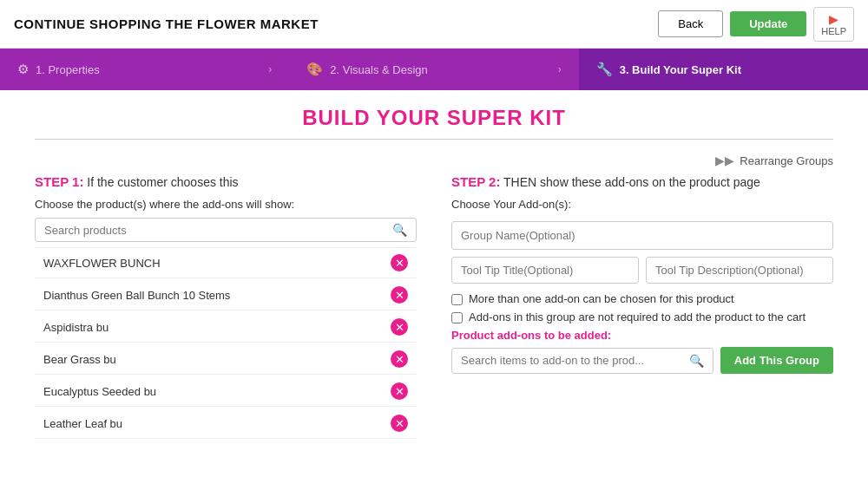  Describe the element at coordinates (83, 423) in the screenshot. I see `product-name: Leather Leaf bu` at that location.